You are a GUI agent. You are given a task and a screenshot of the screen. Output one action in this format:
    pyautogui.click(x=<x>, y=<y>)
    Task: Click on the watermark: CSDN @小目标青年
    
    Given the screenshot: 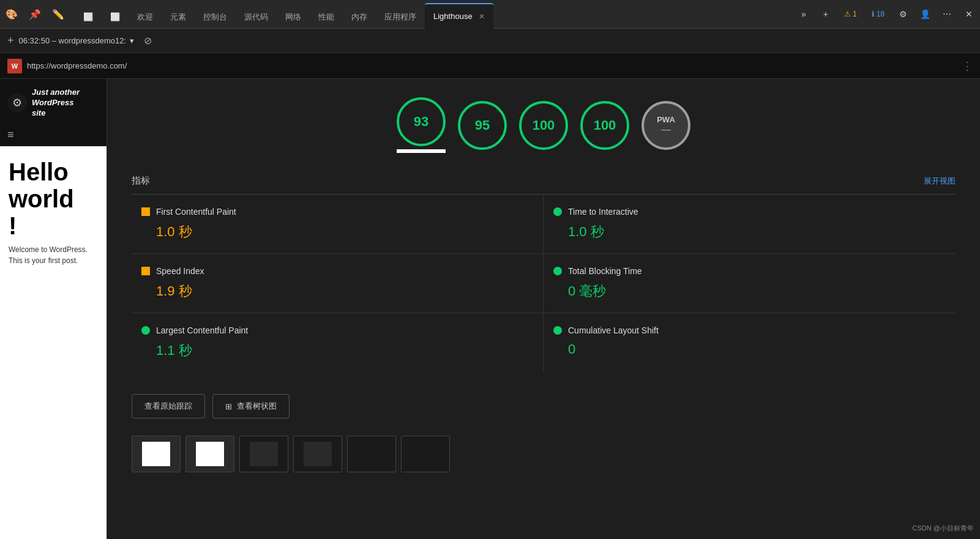 What is the action you would take?
    pyautogui.click(x=943, y=529)
    